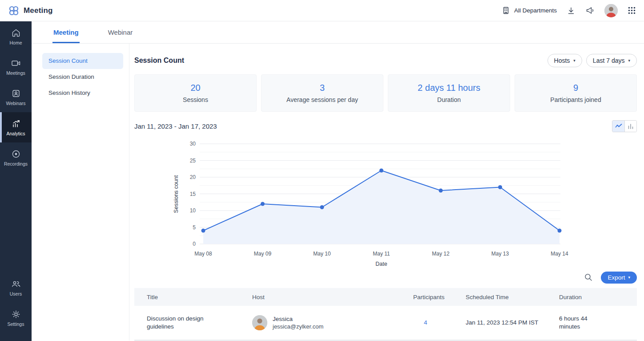 The width and height of the screenshot is (644, 341). What do you see at coordinates (322, 100) in the screenshot?
I see `stat-label: Average sessions per day` at bounding box center [322, 100].